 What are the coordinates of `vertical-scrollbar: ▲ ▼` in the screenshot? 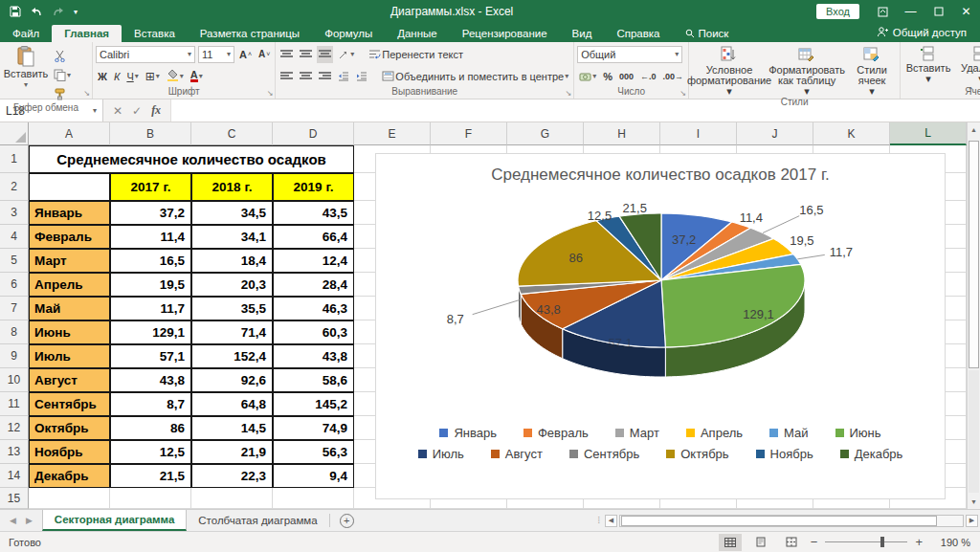 It's located at (973, 316).